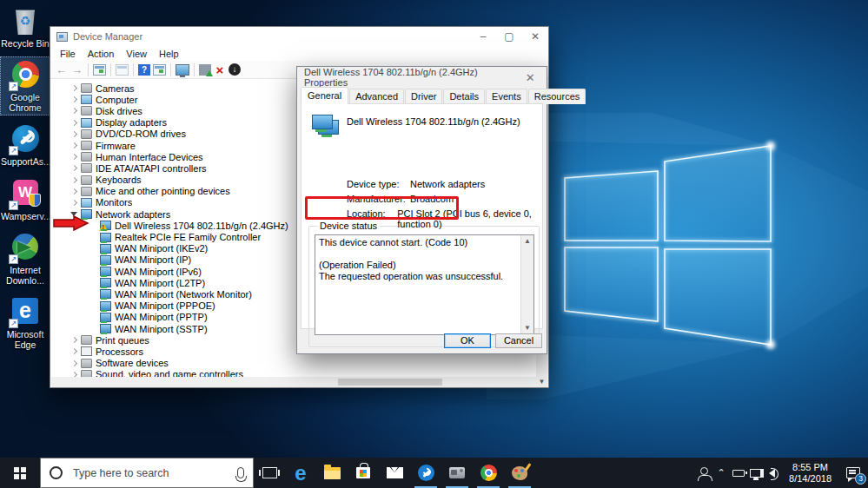 Image resolution: width=868 pixels, height=488 pixels. I want to click on help-icon: ?, so click(144, 69).